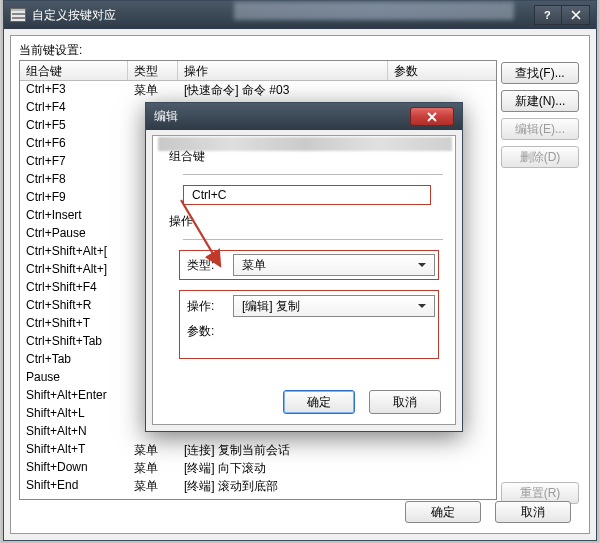 The width and height of the screenshot is (600, 543). What do you see at coordinates (283, 16) in the screenshot?
I see `window-title: 自定义按键对应` at bounding box center [283, 16].